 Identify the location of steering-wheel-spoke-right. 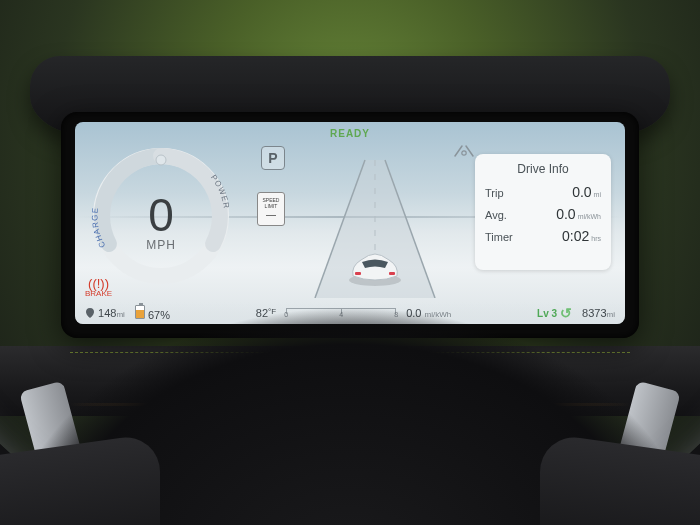
(620, 478).